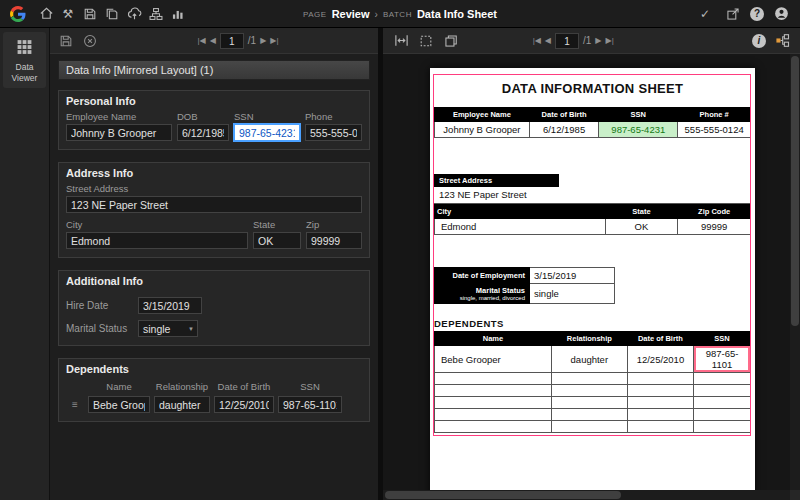 The height and width of the screenshot is (500, 800). Describe the element at coordinates (398, 14) in the screenshot. I see `batch-label: BATCH` at that location.